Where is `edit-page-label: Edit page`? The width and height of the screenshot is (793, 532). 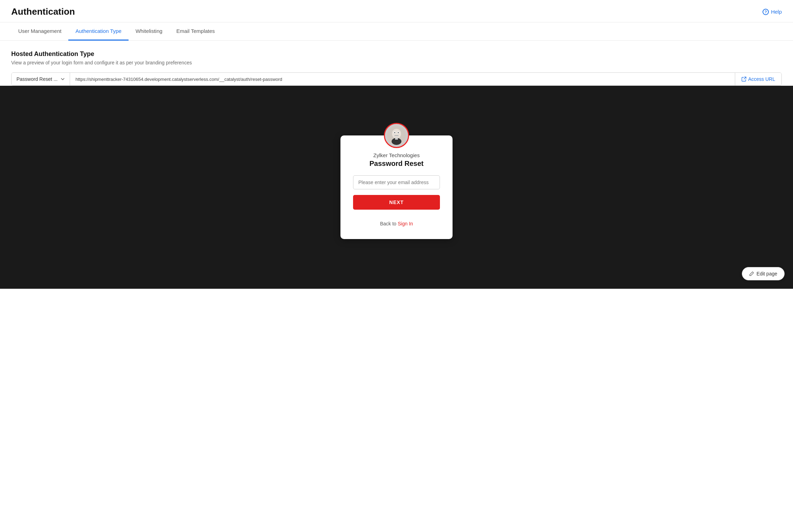
edit-page-label: Edit page is located at coordinates (767, 274).